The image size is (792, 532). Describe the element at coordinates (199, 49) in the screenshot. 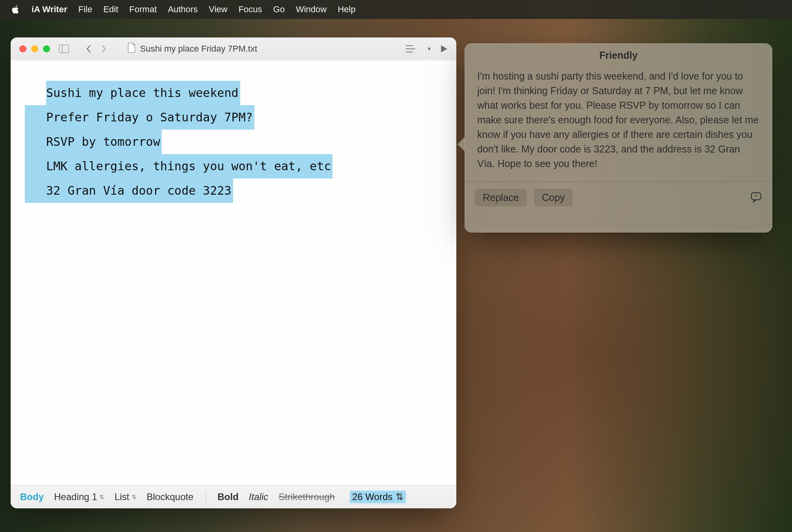

I see `document-filename: Sushi my place Friday 7PM.txt` at that location.